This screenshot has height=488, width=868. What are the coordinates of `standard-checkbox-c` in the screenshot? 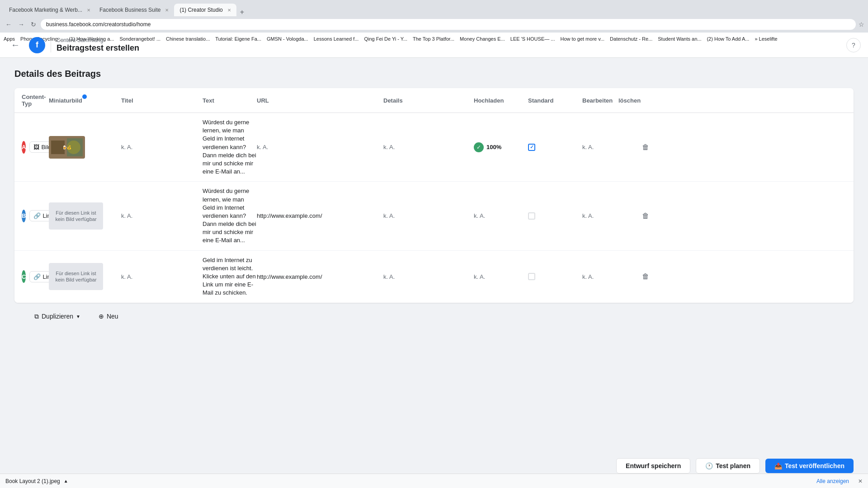 It's located at (532, 277).